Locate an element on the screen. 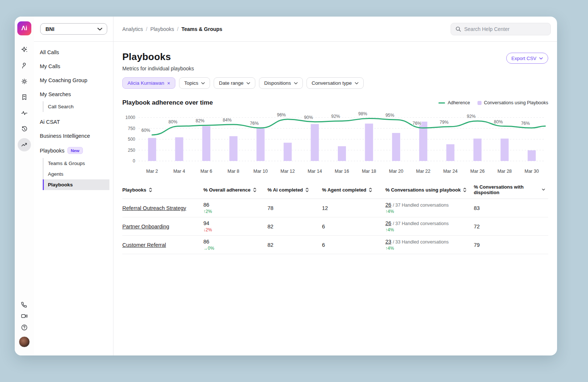  contacts-icon is located at coordinates (24, 66).